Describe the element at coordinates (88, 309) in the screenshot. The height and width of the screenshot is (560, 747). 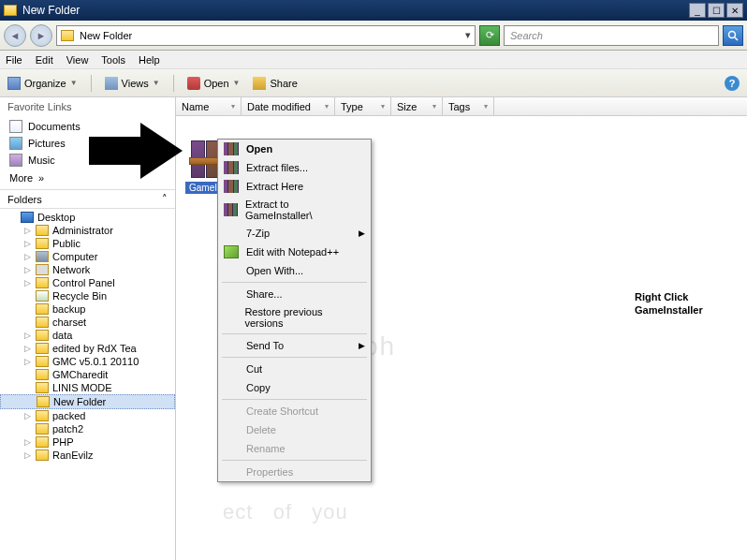
I see `tree-item: backup` at that location.